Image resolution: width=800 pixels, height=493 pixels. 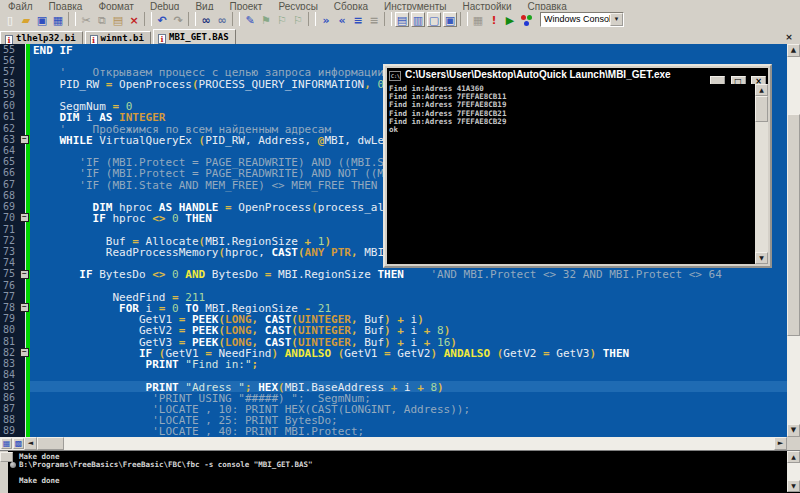 What do you see at coordinates (570, 130) in the screenshot?
I see `console-line: ok` at bounding box center [570, 130].